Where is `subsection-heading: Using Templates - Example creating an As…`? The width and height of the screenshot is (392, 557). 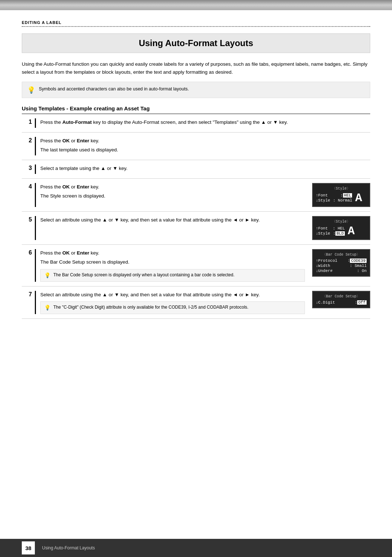 subsection-heading: Using Templates - Example creating an As… is located at coordinates (196, 110).